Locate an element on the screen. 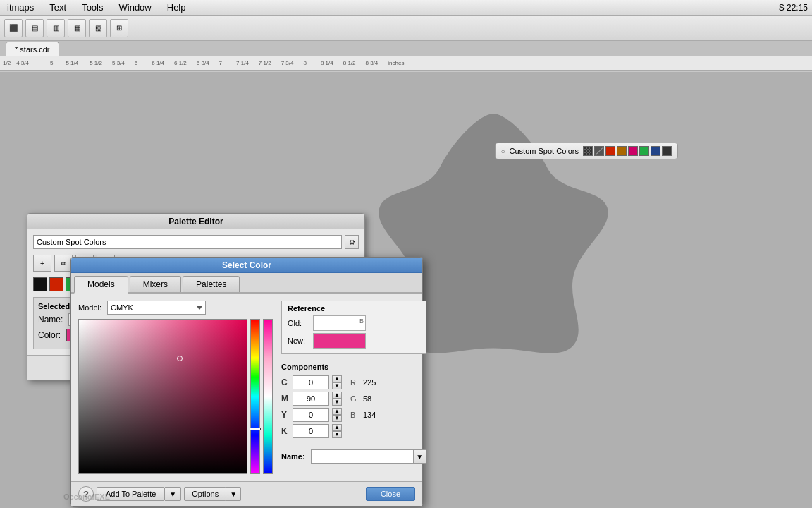 This screenshot has width=812, height=508. swatch-red is located at coordinates (610, 151).